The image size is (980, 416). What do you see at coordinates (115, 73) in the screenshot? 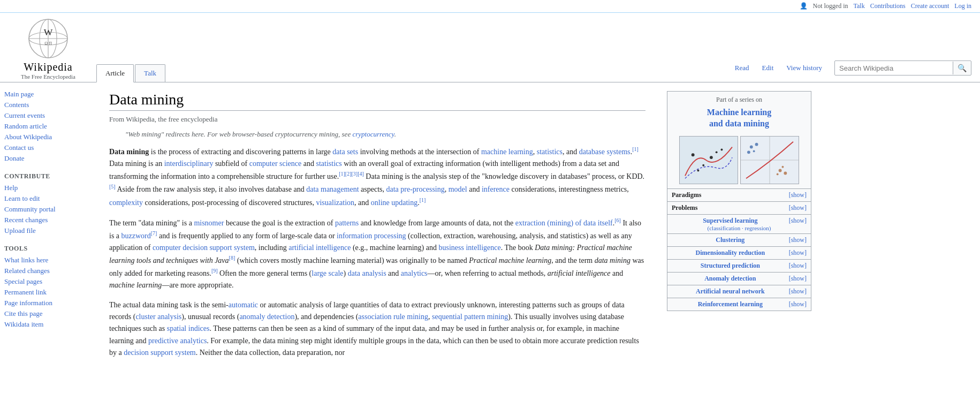
I see `tab-article: Article` at bounding box center [115, 73].